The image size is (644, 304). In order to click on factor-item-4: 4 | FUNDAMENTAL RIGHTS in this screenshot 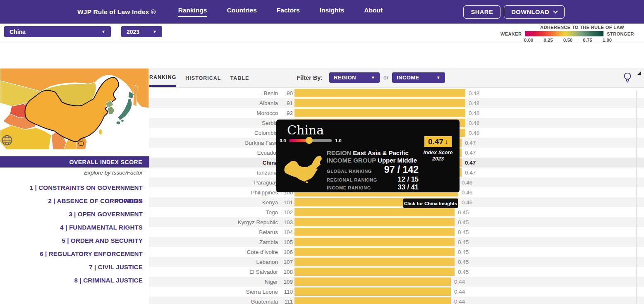, I will do `click(71, 227)`.